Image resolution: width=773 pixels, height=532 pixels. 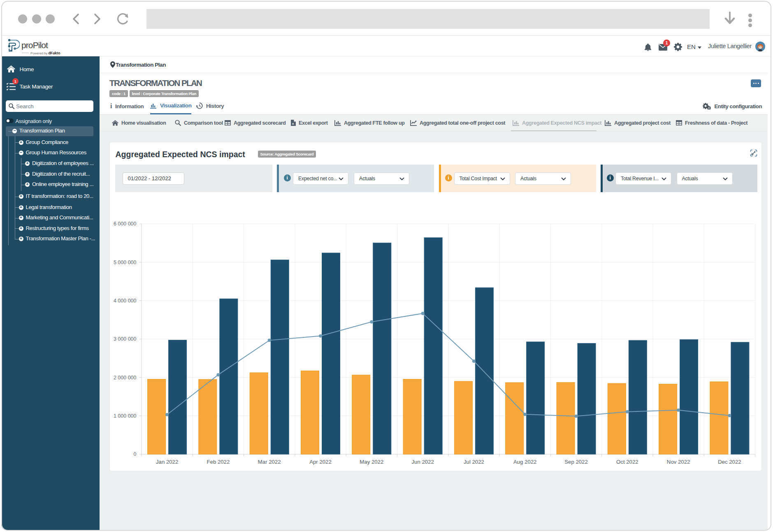 What do you see at coordinates (729, 462) in the screenshot?
I see `svg-text: Dec 2022` at bounding box center [729, 462].